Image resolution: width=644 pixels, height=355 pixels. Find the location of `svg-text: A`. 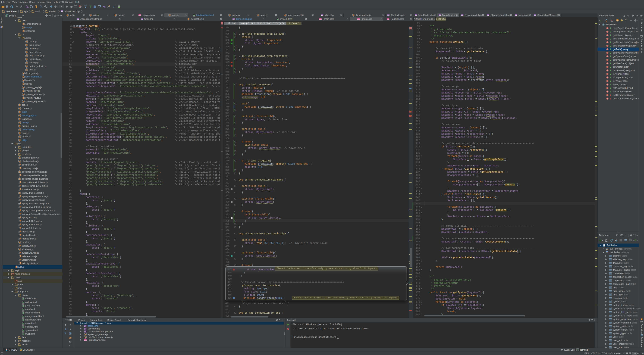

svg-text: A is located at coordinates (46, 7).